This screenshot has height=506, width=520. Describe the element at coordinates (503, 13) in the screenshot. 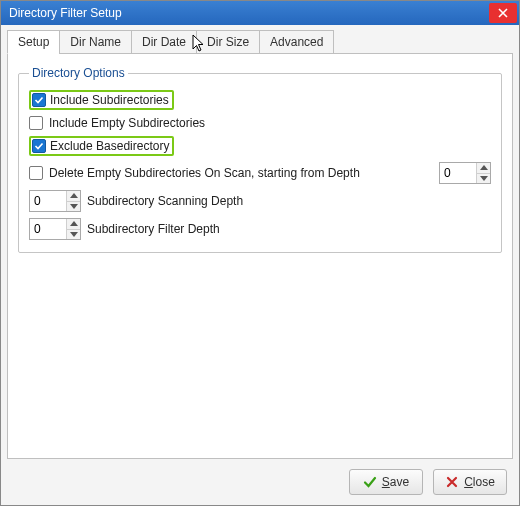

I see `close-icon` at that location.